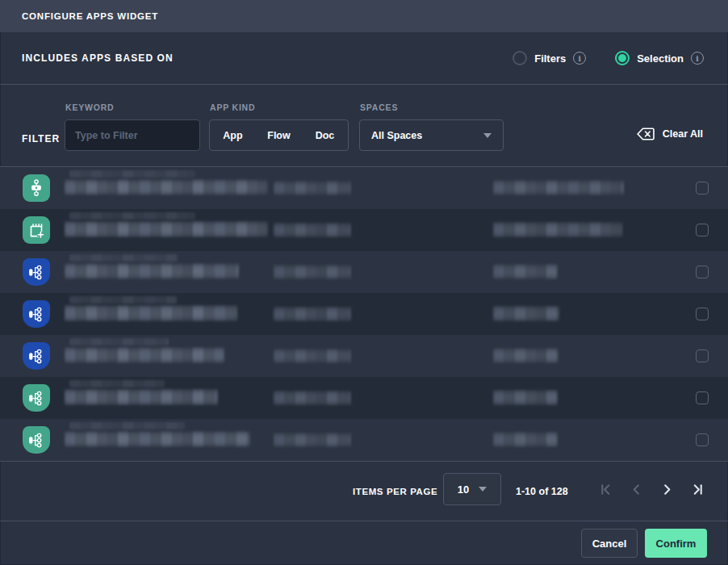  I want to click on pagination-bar: ITEMS PER PAGE 10 1-10 of 128, so click(364, 491).